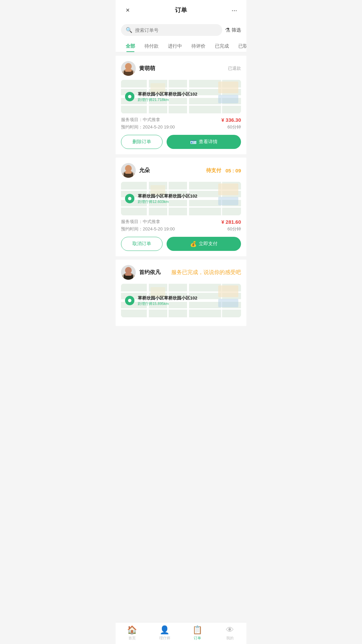  What do you see at coordinates (231, 222) in the screenshot?
I see `order-price-2: ¥ 281.60` at bounding box center [231, 222].